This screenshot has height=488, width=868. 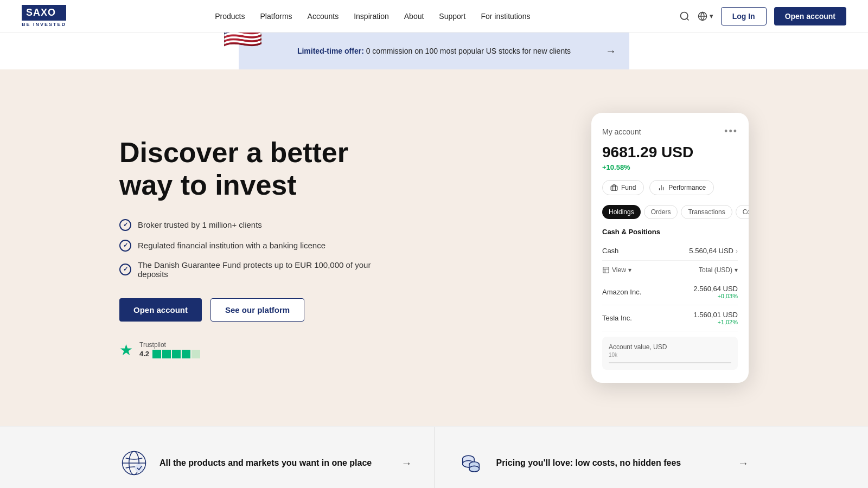 I want to click on phone-chart-line, so click(x=670, y=363).